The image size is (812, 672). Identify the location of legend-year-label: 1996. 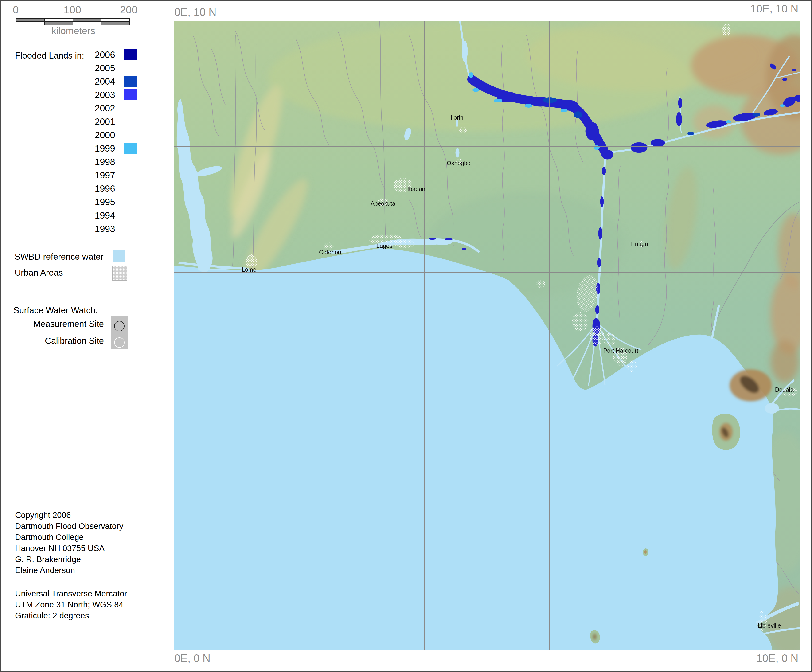
(99, 189).